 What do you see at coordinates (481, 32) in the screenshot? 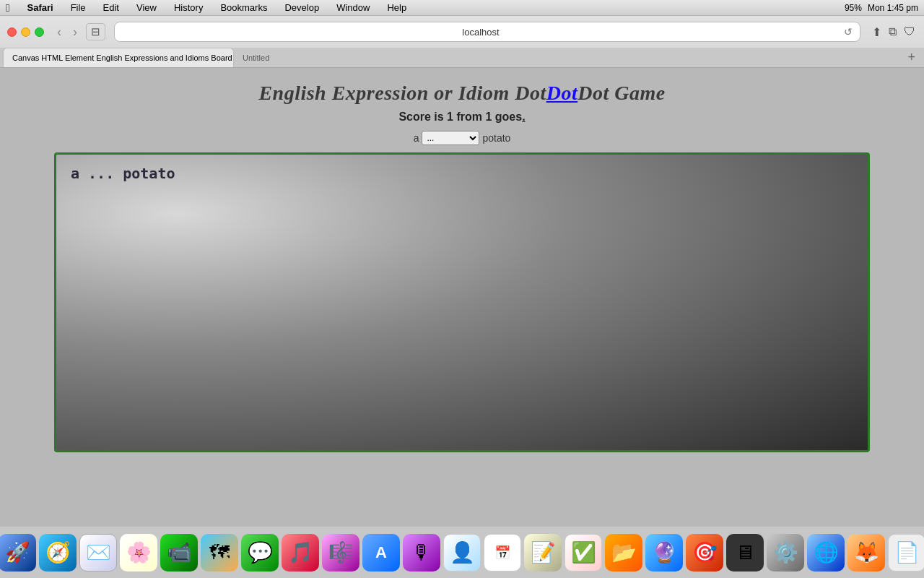
I see `url-input: localhost` at bounding box center [481, 32].